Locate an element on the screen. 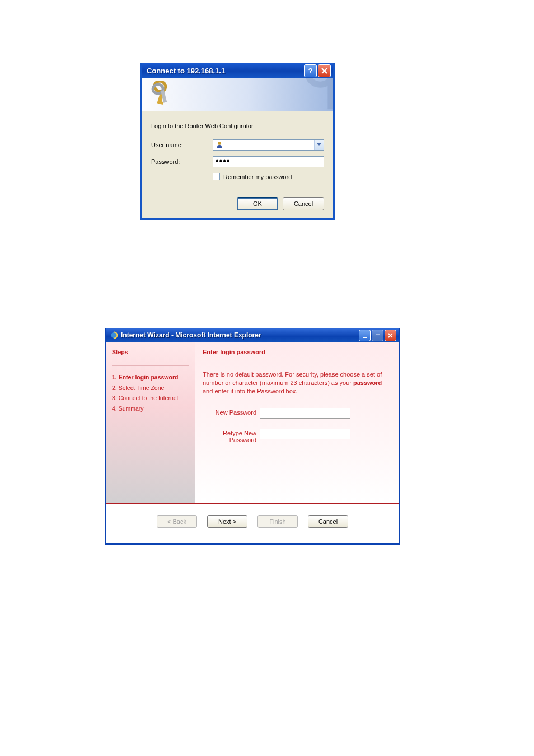  keys-icon is located at coordinates (162, 95).